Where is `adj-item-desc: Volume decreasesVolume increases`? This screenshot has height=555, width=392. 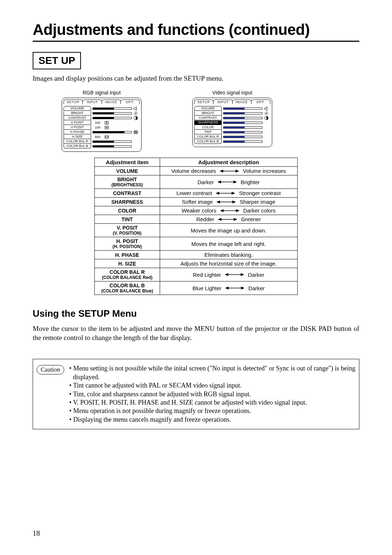 adj-item-desc: Volume decreasesVolume increases is located at coordinates (229, 171).